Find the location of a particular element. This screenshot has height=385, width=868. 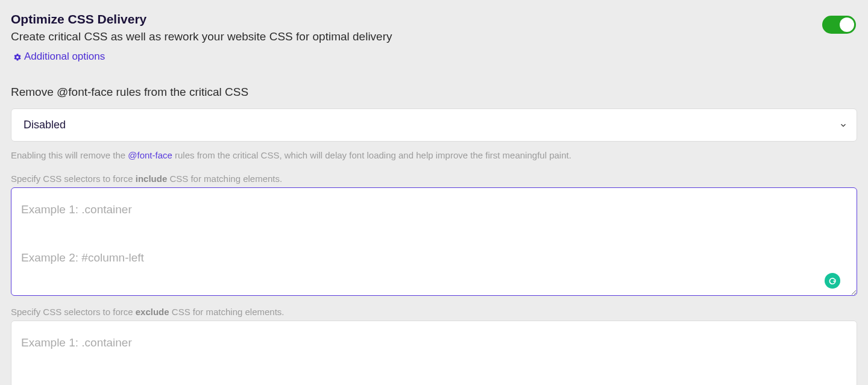

exclude-label: Specify CSS selectors to force exclude C… is located at coordinates (434, 312).